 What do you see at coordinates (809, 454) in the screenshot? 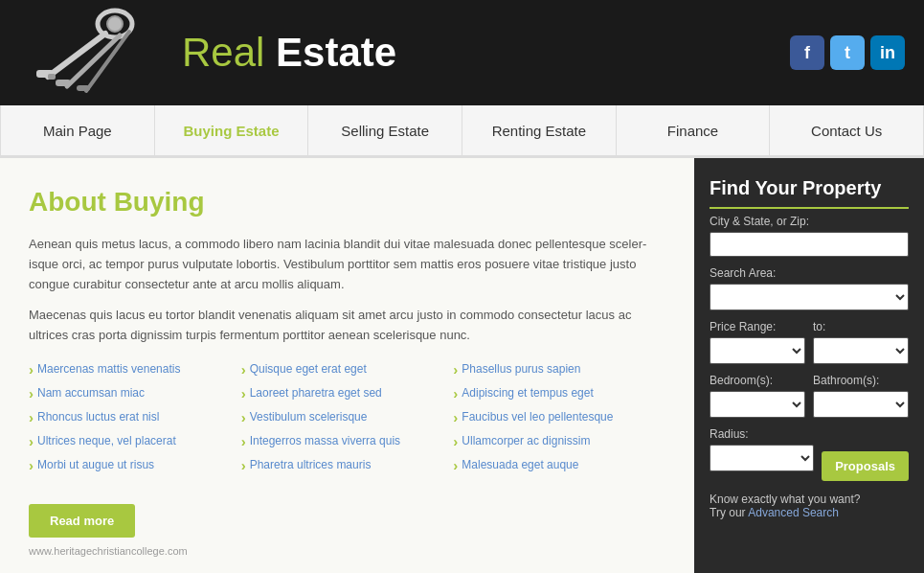
I see `radius-row: Radius: 5 mi 10 mi 25 mi 50 mi Proposals` at bounding box center [809, 454].